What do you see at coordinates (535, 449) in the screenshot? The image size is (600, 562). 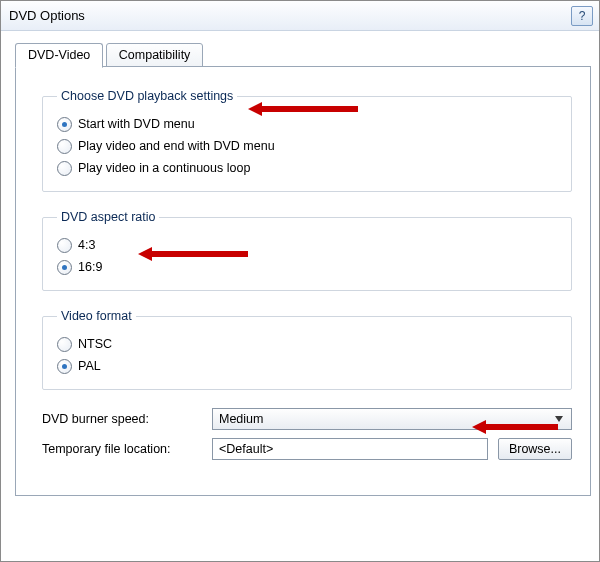 I see `button-label: Browse...` at bounding box center [535, 449].